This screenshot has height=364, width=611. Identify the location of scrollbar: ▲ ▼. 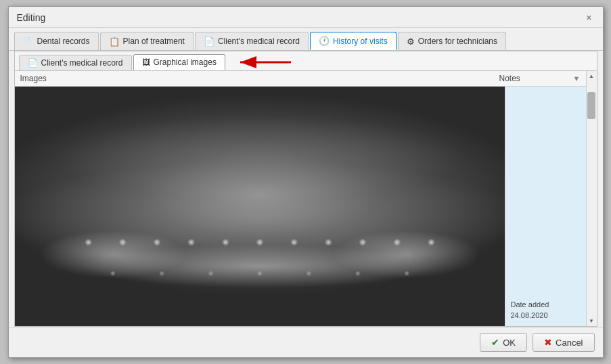
(591, 199).